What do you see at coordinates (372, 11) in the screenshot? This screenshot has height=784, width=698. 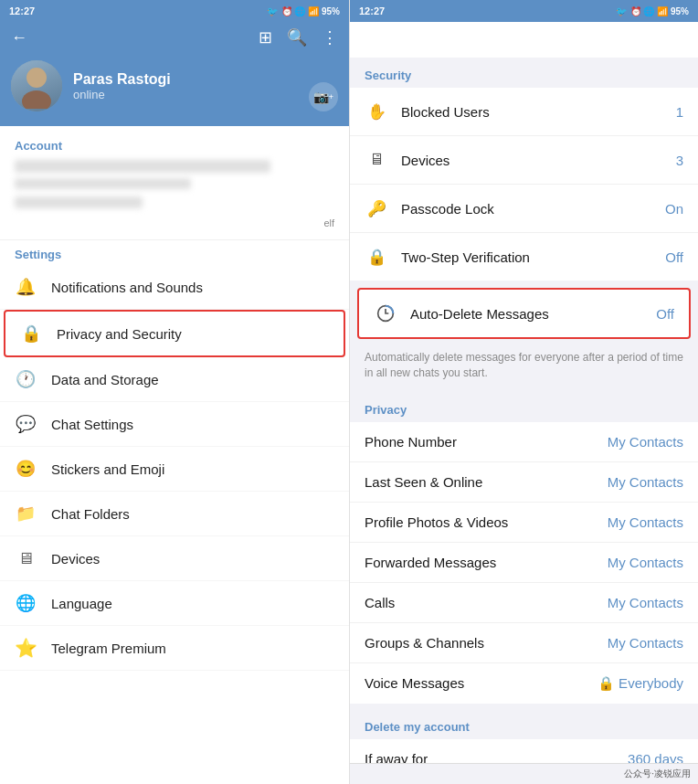 I see `right-time: 12:27` at bounding box center [372, 11].